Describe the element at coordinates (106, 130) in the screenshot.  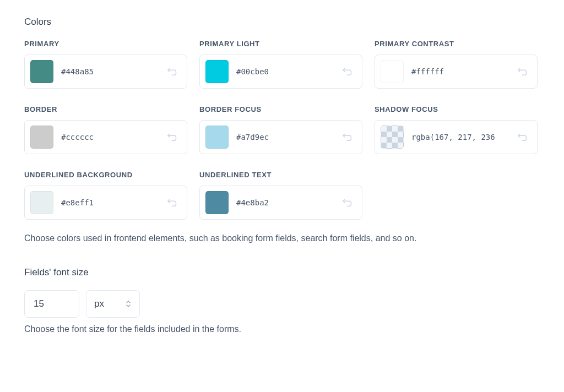
I see `color-item: BORDER#cccccc` at that location.